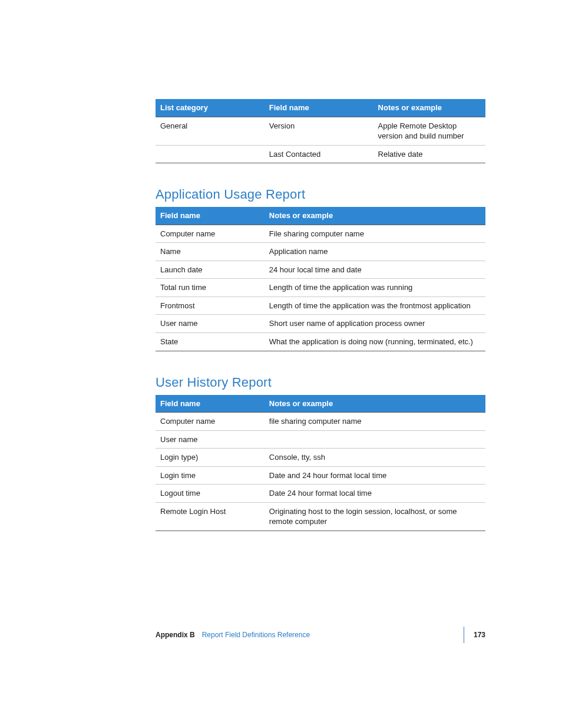 The height and width of the screenshot is (728, 562). I want to click on cell: Login time, so click(210, 475).